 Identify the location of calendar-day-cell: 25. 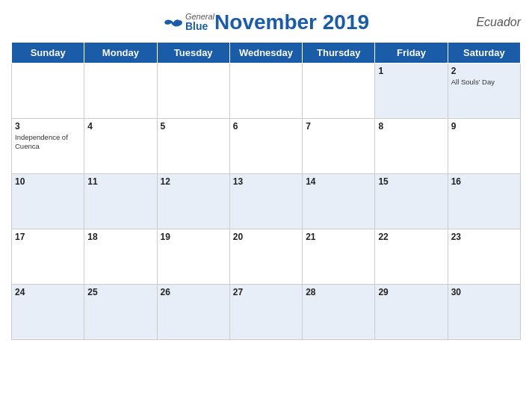
(121, 312).